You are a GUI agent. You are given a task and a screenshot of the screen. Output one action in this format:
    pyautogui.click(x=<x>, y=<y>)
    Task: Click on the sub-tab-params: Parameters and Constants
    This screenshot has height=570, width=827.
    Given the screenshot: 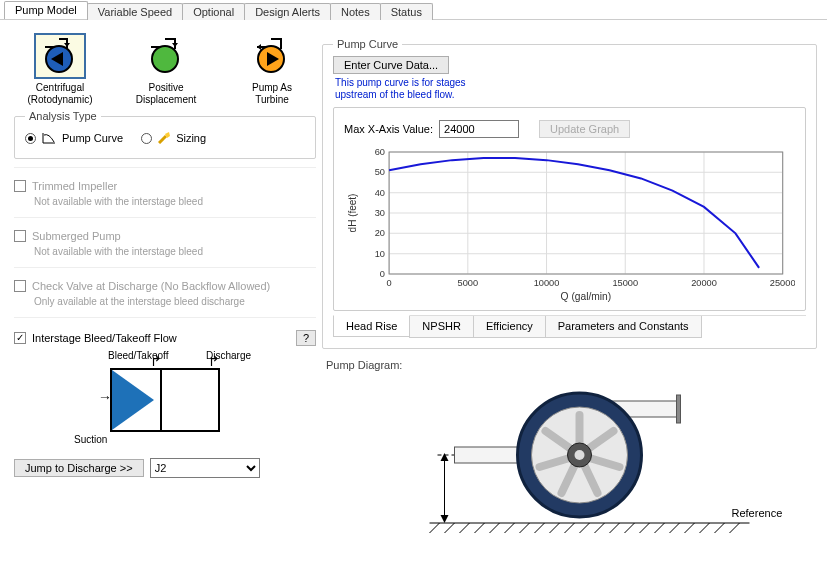 What is the action you would take?
    pyautogui.click(x=624, y=327)
    